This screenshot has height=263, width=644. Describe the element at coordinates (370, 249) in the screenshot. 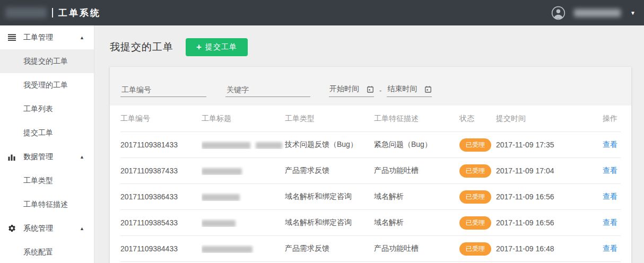

I see `table-row: 20171109384433 产品需求反馈 产品功能吐槽 已受理 2017-11…` at that location.